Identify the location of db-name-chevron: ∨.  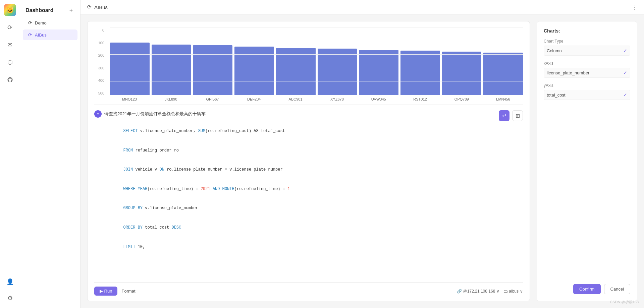
(521, 291).